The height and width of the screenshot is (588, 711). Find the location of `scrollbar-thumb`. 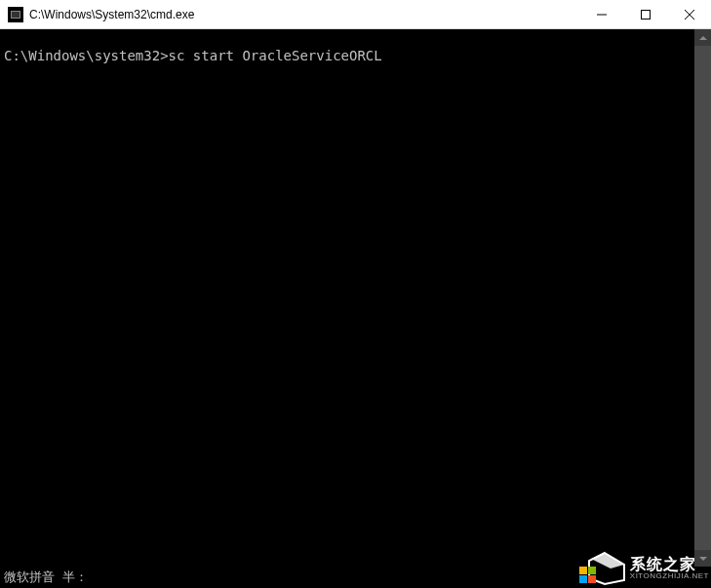

scrollbar-thumb is located at coordinates (702, 298).